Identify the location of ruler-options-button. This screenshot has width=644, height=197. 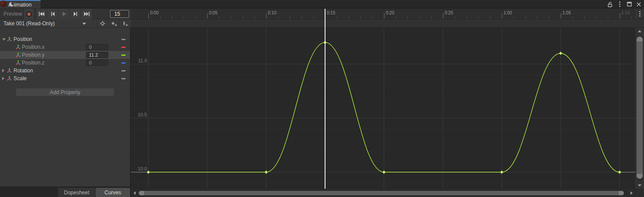
(640, 14).